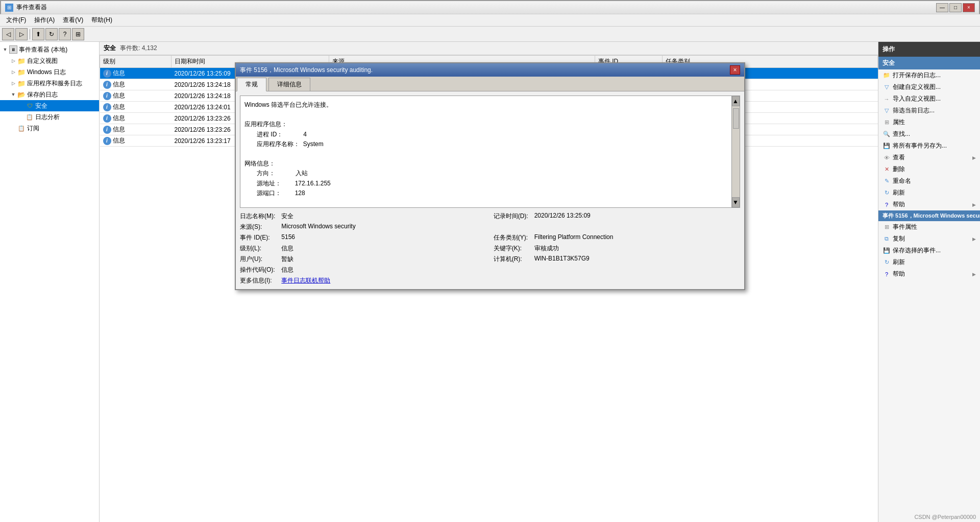 This screenshot has height=522, width=980. Describe the element at coordinates (929, 123) in the screenshot. I see `action-properties: ⊞ 属性` at that location.